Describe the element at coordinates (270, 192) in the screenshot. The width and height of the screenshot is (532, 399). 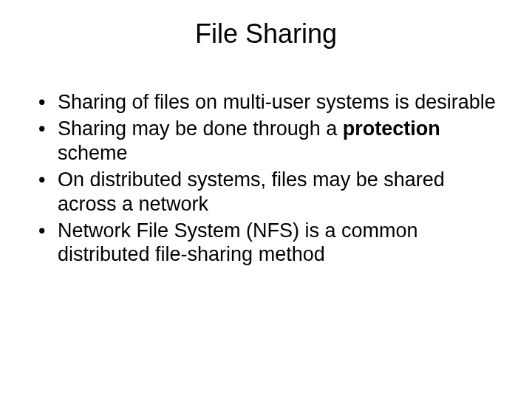
I see `bullet-item: On distributed systems, files may be sha…` at that location.